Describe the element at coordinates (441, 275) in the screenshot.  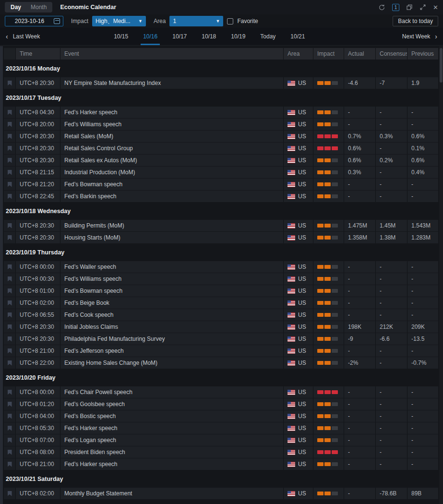
I see `vertical-scrollbar` at that location.